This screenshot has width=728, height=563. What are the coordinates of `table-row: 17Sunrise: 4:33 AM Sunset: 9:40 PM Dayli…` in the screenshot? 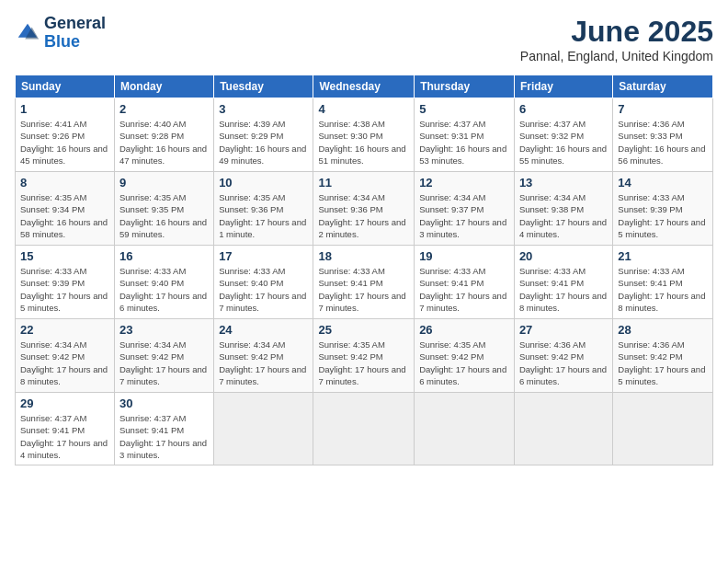 It's located at (264, 282).